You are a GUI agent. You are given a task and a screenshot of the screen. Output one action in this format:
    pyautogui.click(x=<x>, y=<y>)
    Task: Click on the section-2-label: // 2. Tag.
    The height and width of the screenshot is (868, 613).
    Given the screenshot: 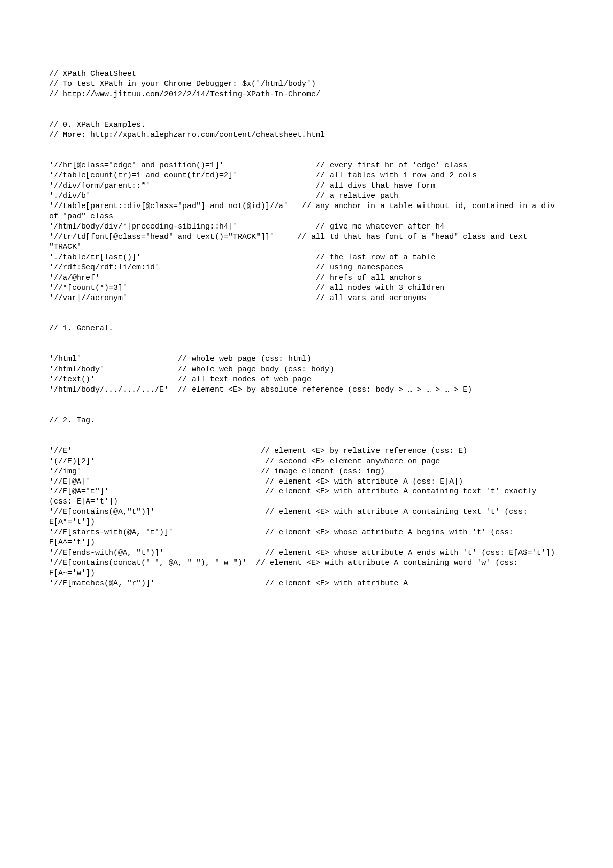 What is the action you would take?
    pyautogui.click(x=72, y=420)
    